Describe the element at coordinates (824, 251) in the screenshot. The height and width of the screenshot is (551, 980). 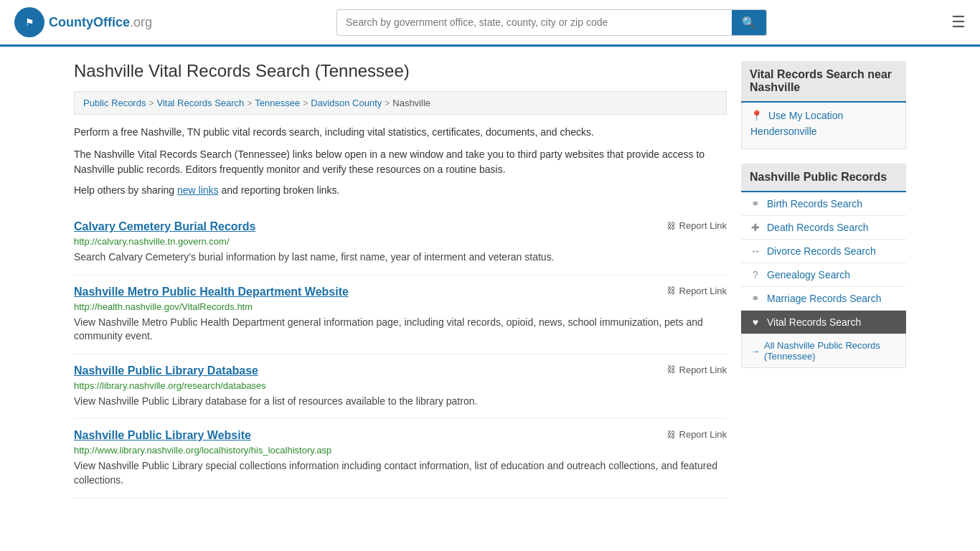
I see `sidebar-item-divorce-records: ↔ Divorce Records Search` at that location.